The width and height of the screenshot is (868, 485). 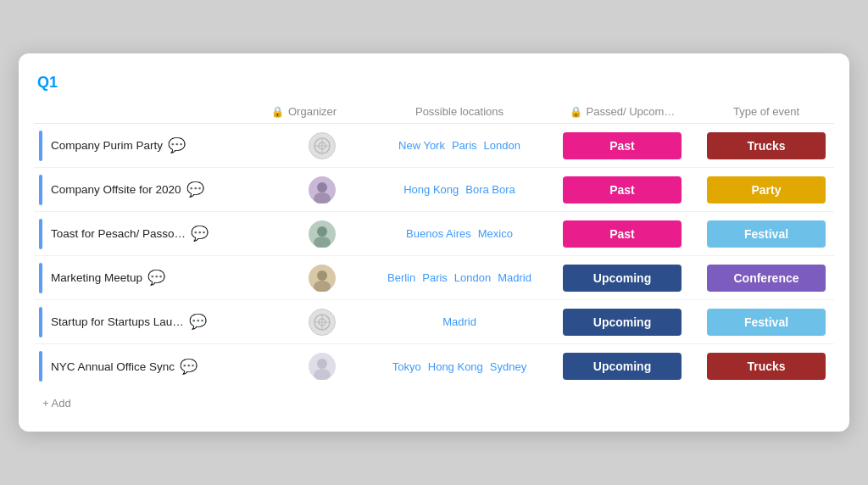 I want to click on row-name-cell: Marketing Meetup 💬, so click(x=153, y=278).